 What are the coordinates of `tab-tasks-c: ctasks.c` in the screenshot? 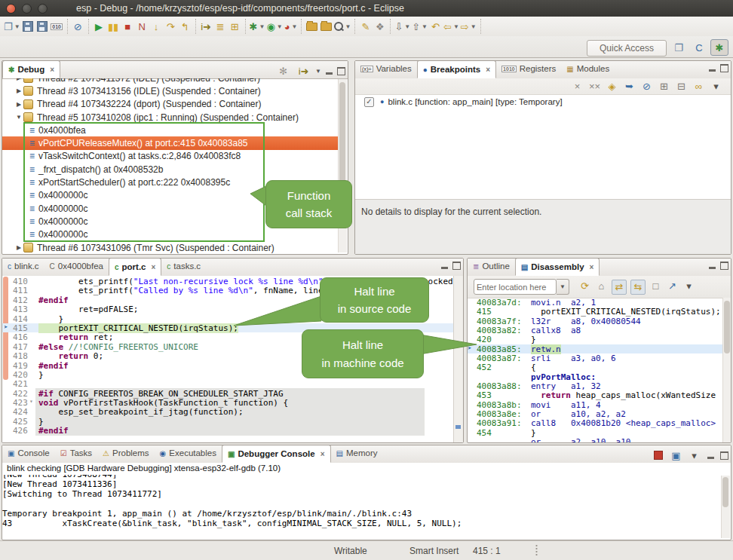 It's located at (184, 266).